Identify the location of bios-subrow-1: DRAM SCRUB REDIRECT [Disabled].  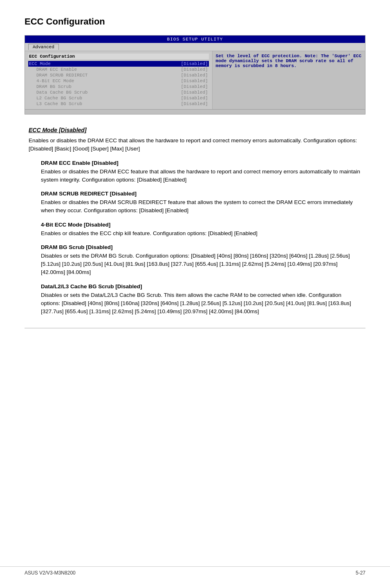
(119, 75).